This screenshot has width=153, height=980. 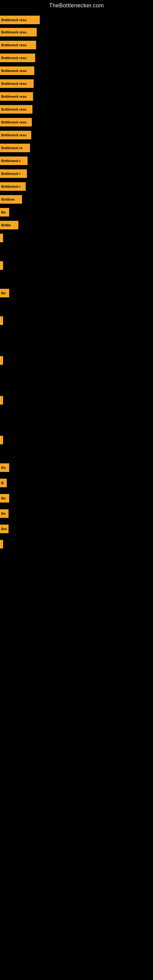 I want to click on bar-label: Bottlene, so click(x=8, y=199).